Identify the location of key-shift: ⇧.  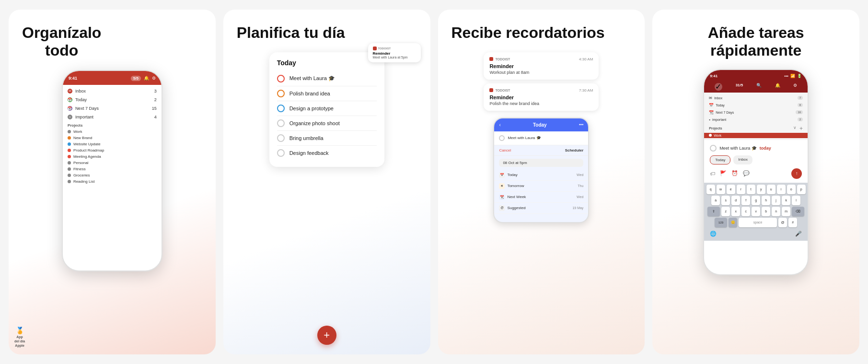
(714, 211).